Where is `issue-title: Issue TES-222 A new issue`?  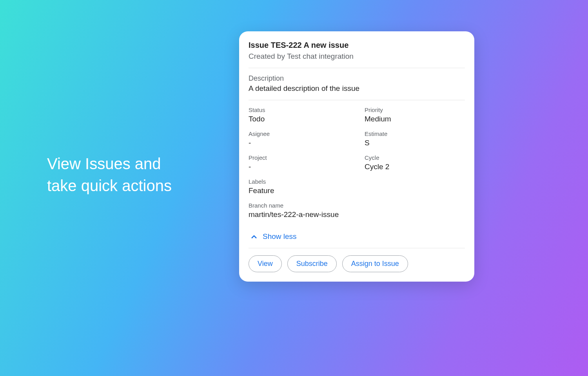
issue-title: Issue TES-222 A new issue is located at coordinates (357, 45).